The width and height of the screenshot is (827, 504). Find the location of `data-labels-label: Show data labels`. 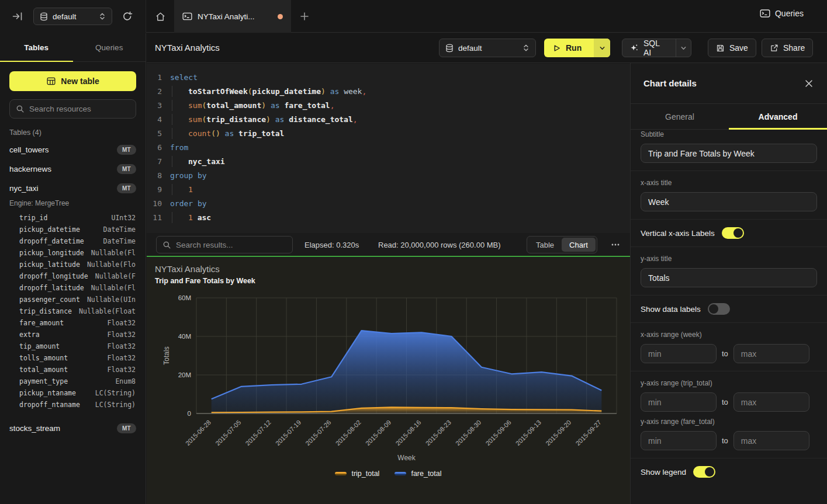

data-labels-label: Show data labels is located at coordinates (671, 310).